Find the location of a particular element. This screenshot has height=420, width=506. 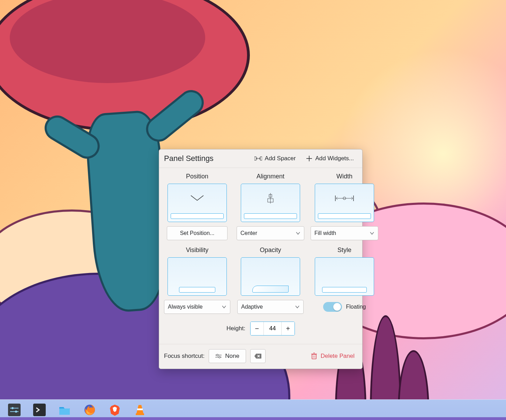

folder-icon is located at coordinates (65, 410).